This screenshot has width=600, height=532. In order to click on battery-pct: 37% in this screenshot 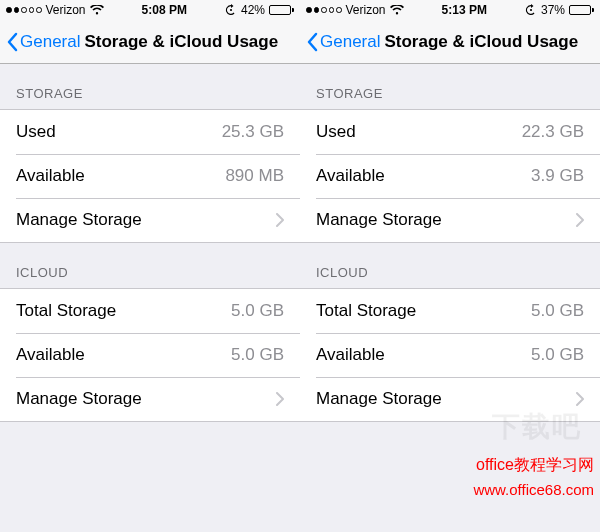, I will do `click(553, 10)`.